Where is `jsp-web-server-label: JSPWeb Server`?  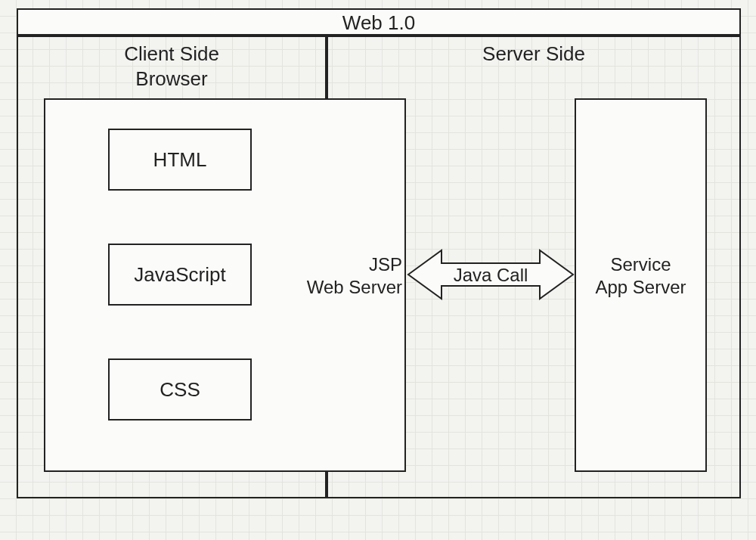 jsp-web-server-label: JSPWeb Server is located at coordinates (345, 276).